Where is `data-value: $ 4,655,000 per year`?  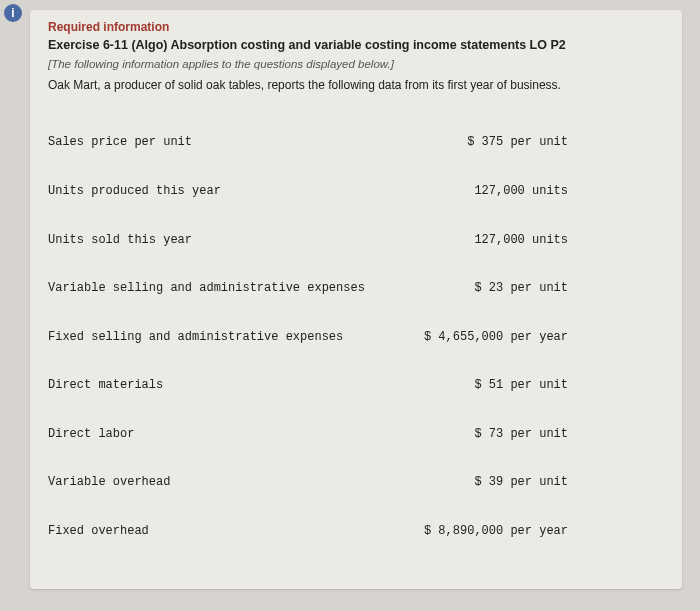
data-value: $ 4,655,000 per year is located at coordinates (478, 337).